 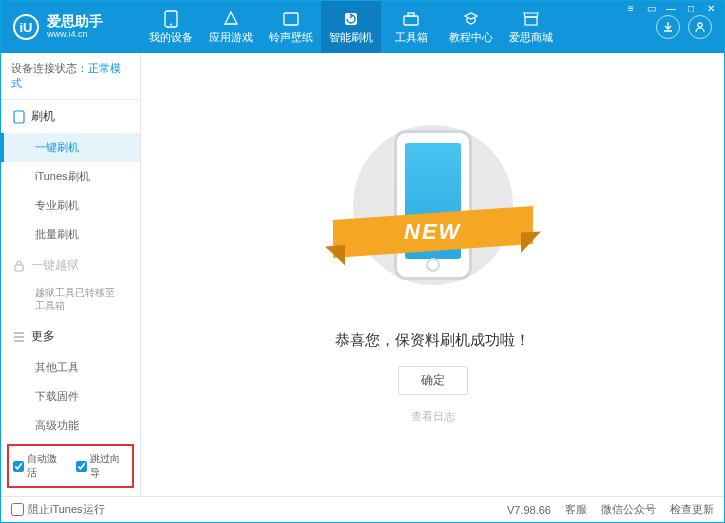 I want to click on apps-icon, so click(x=231, y=19).